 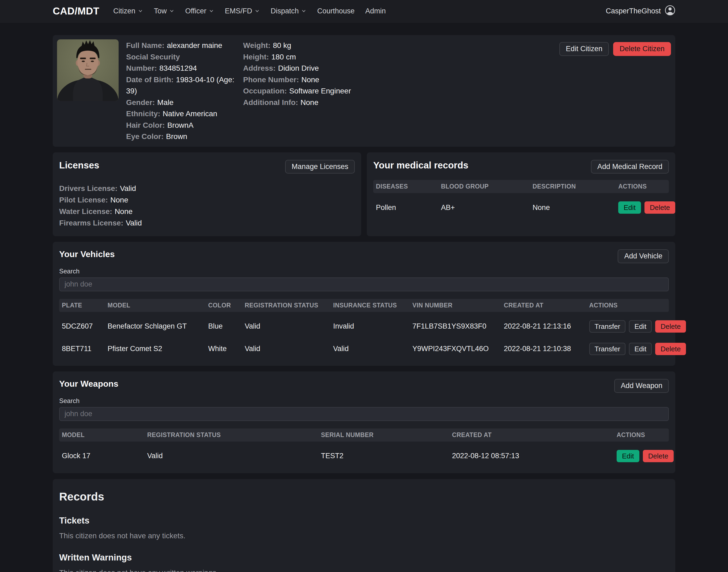 What do you see at coordinates (630, 167) in the screenshot?
I see `add-medical-record-button: Add Medical Record` at bounding box center [630, 167].